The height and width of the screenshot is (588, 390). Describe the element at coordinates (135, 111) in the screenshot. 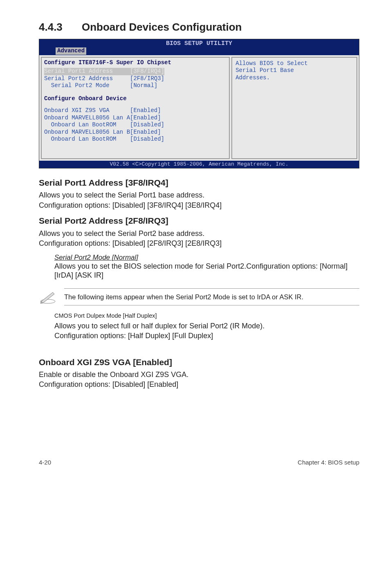

I see `bios-row: Onboard XGI Z9S VGA[Enabled]` at that location.